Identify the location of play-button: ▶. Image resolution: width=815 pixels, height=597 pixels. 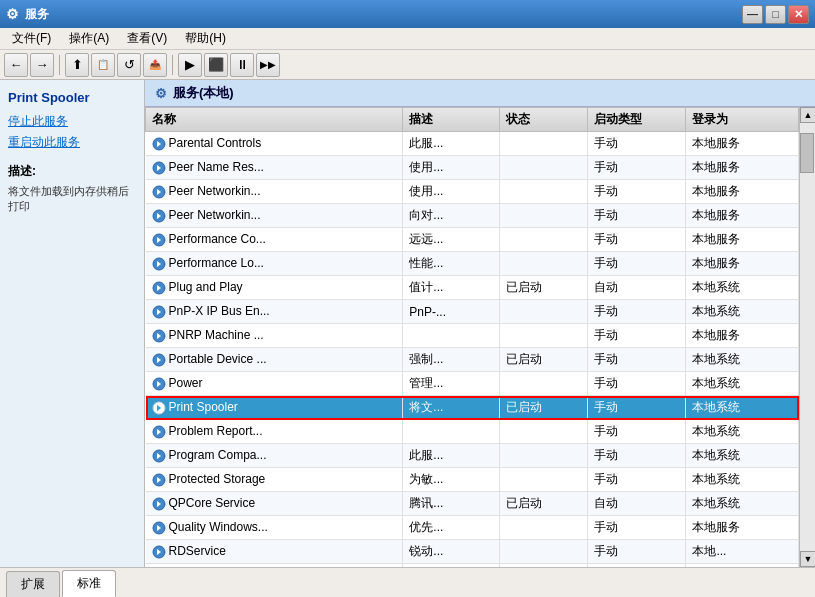
(190, 65).